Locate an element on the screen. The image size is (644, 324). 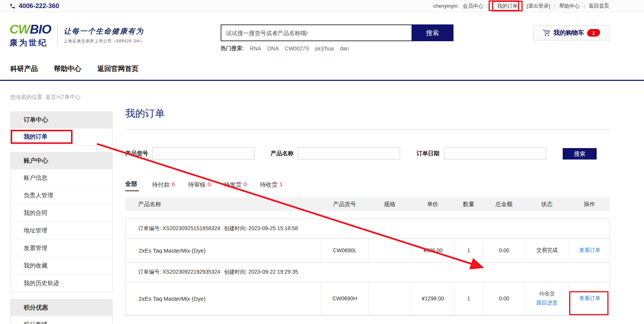
order-status: 交易完成 is located at coordinates (547, 250).